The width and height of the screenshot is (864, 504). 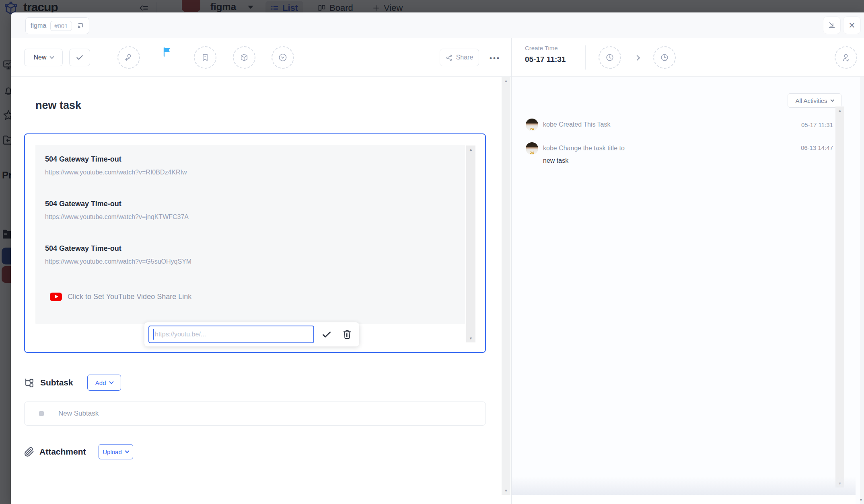 What do you see at coordinates (79, 452) in the screenshot?
I see `attachment-section-header: Attachment Upload` at bounding box center [79, 452].